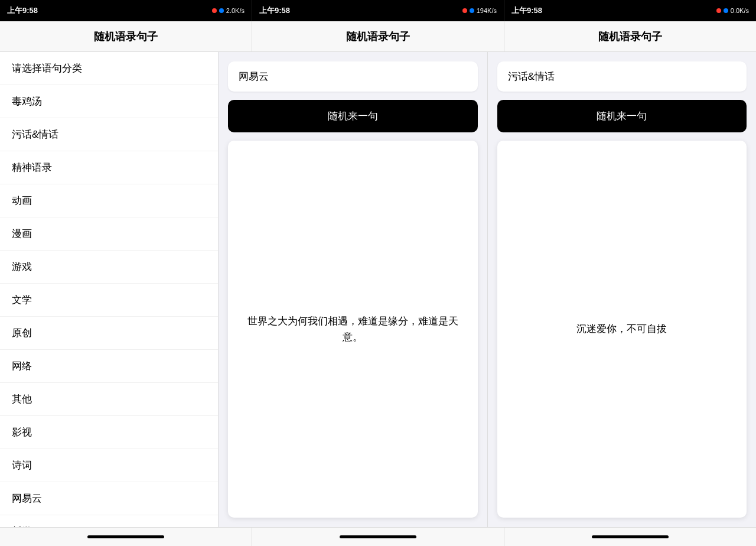  I want to click on category-item-10: 其他, so click(109, 399).